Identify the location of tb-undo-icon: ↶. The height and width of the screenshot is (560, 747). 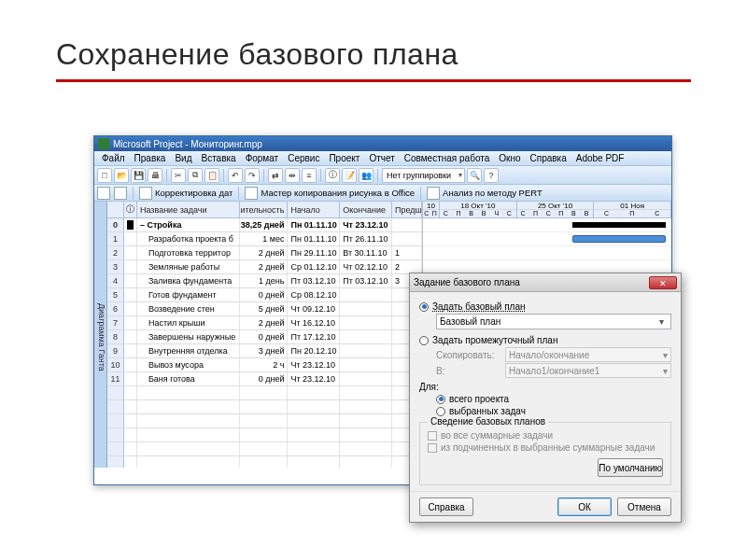
(235, 175).